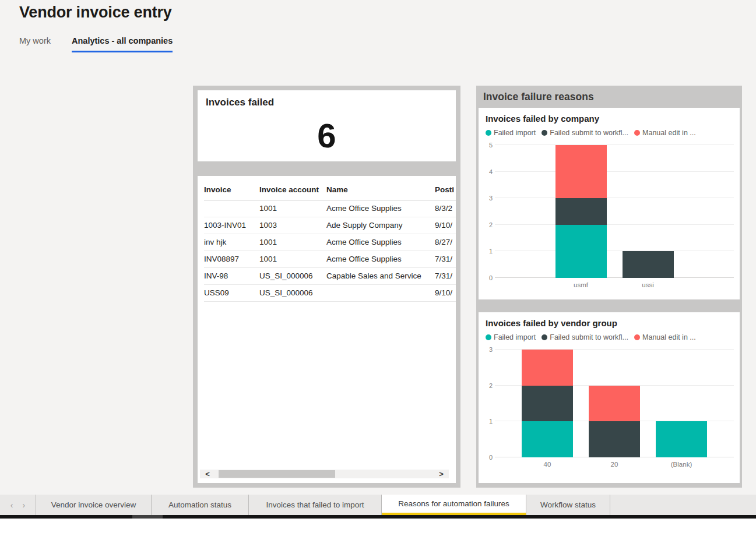 This screenshot has height=536, width=756. Describe the element at coordinates (232, 225) in the screenshot. I see `table-cell: 1003-INV01` at that location.